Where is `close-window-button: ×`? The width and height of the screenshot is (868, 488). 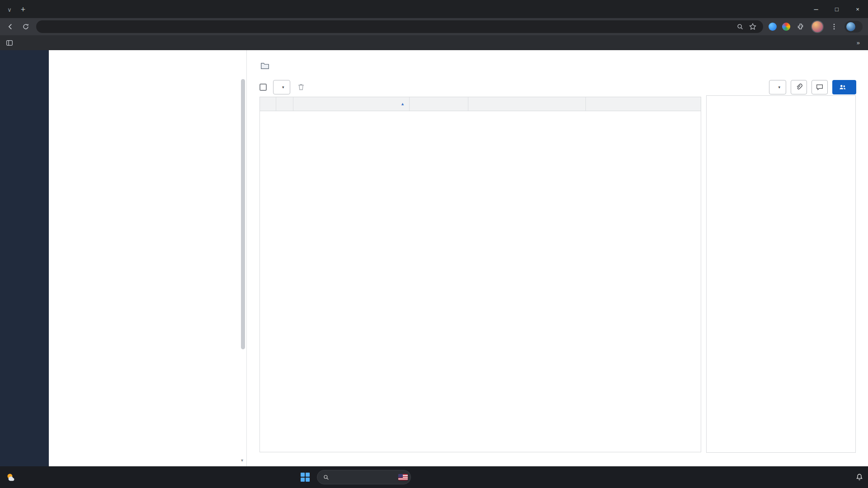 close-window-button: × is located at coordinates (858, 9).